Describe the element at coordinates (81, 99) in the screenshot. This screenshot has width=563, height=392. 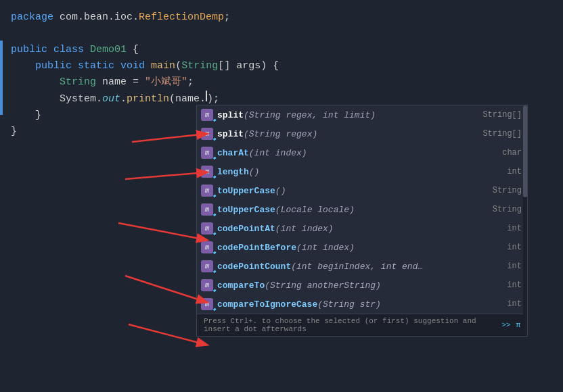
I see `system-ref: System.` at that location.